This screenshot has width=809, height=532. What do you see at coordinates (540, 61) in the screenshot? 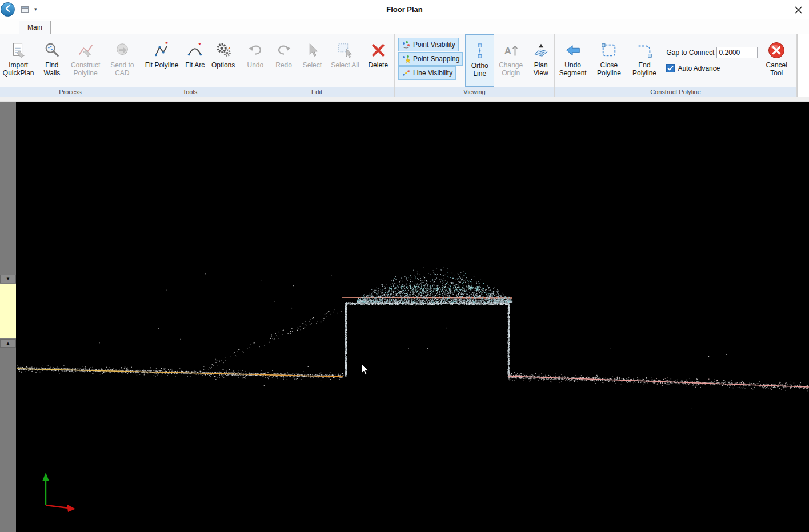
I see `plan-view-button: Plan View` at bounding box center [540, 61].